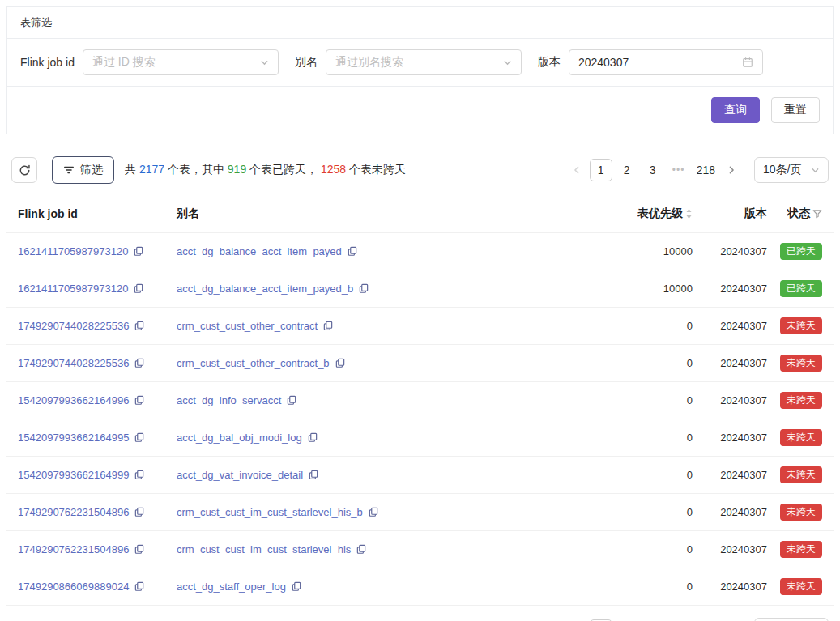  I want to click on funnel-icon, so click(817, 214).